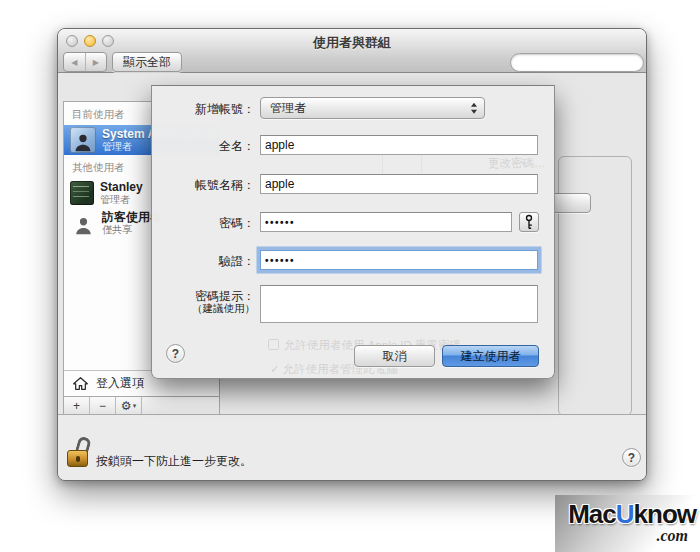  I want to click on account-name-field, so click(399, 184).